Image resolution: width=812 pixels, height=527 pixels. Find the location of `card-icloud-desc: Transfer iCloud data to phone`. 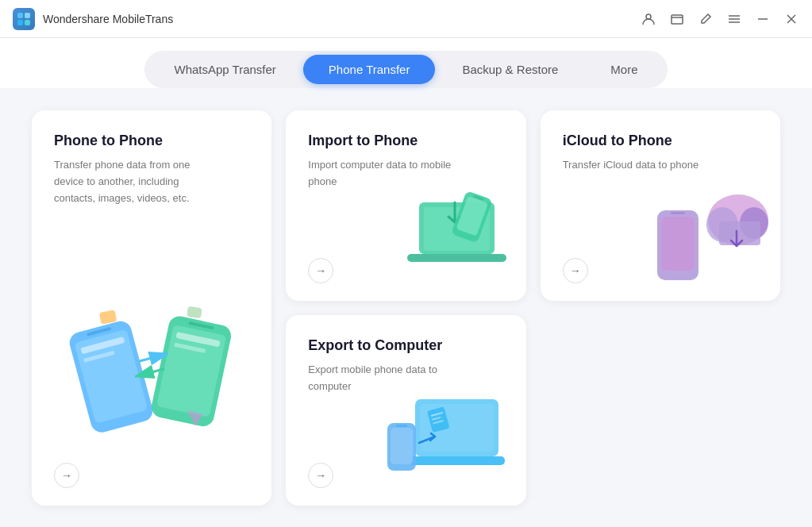

card-icloud-desc: Transfer iCloud data to phone is located at coordinates (642, 165).